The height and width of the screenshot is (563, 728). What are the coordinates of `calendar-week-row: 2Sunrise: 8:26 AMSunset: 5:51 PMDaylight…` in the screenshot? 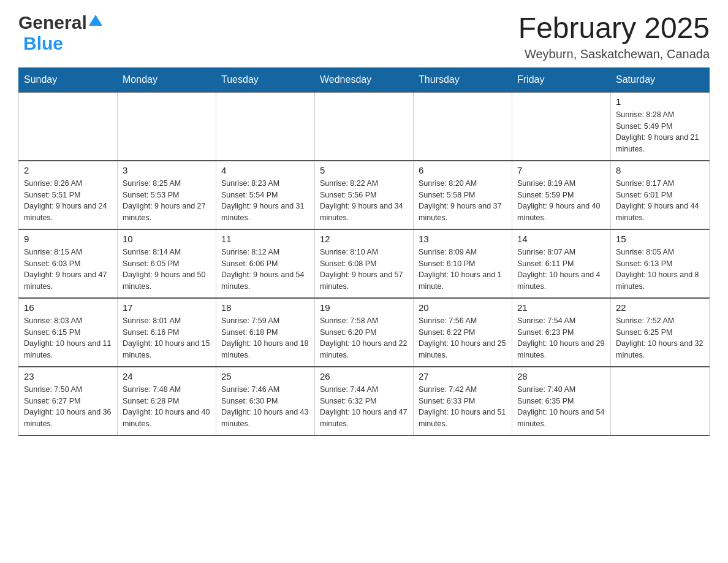 It's located at (364, 195).